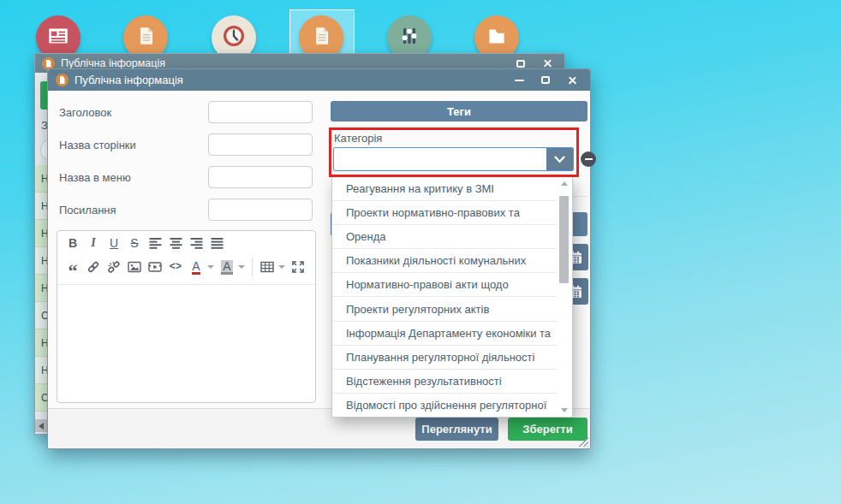 This screenshot has height=504, width=841. I want to click on dropdown-item: Оренда, so click(444, 237).